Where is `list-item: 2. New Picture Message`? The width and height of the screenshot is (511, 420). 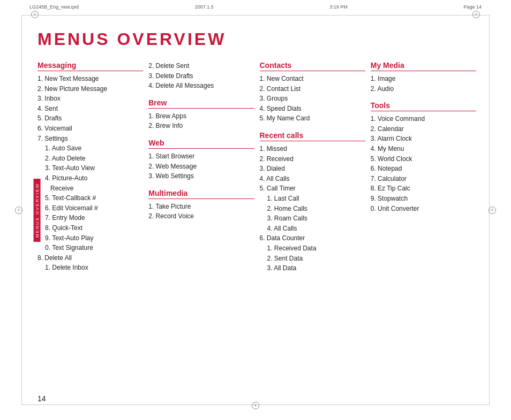
list-item: 2. New Picture Message is located at coordinates (90, 89).